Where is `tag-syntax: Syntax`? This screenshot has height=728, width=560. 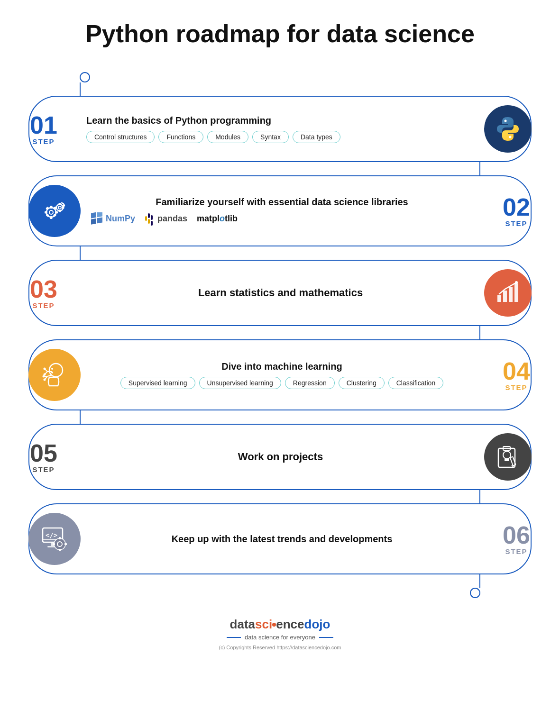 tag-syntax: Syntax is located at coordinates (270, 137).